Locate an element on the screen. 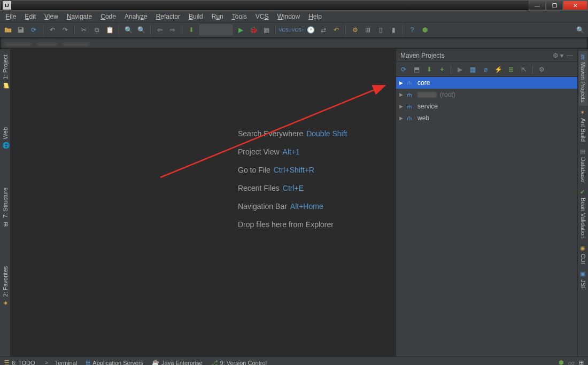 The width and height of the screenshot is (588, 365). cut-icon: ✂ is located at coordinates (84, 30).